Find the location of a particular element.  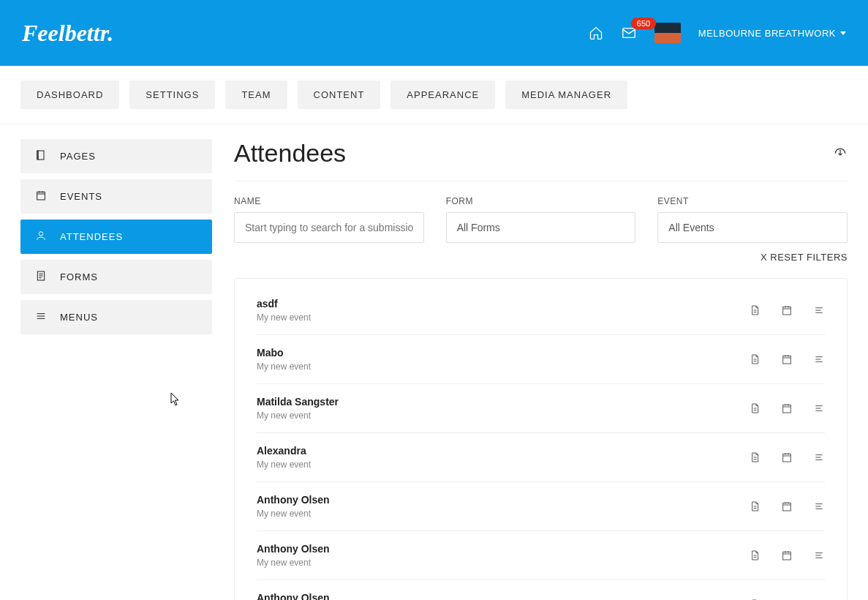

sidebar-item-menus: MENUS is located at coordinates (116, 318).